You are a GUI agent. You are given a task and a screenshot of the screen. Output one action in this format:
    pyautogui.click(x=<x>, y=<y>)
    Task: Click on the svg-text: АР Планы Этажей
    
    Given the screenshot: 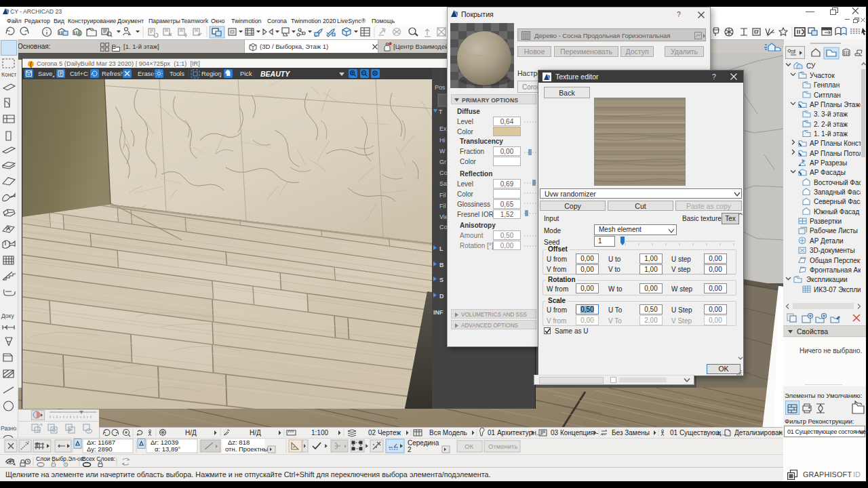 What is the action you would take?
    pyautogui.click(x=835, y=104)
    